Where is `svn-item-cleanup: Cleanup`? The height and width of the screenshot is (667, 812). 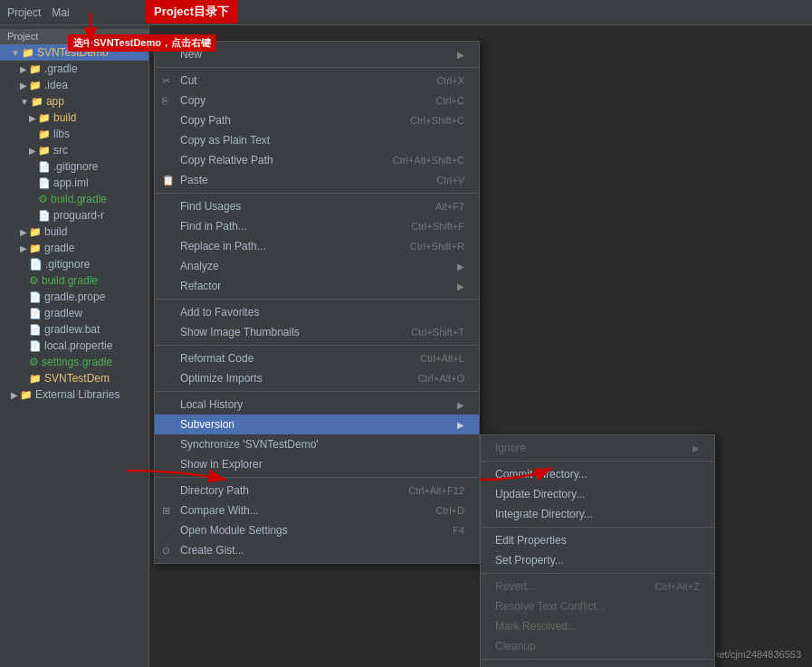 svn-item-cleanup: Cleanup is located at coordinates (597, 646).